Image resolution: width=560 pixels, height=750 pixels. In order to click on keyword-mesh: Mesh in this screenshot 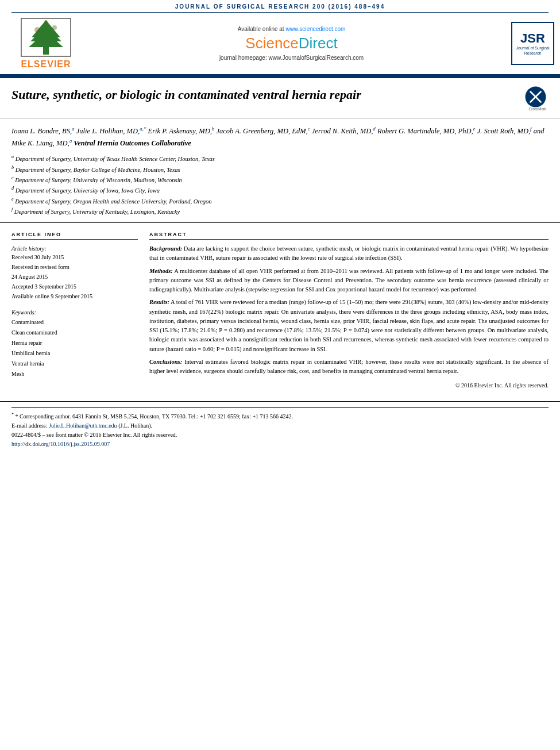, I will do `click(75, 374)`.